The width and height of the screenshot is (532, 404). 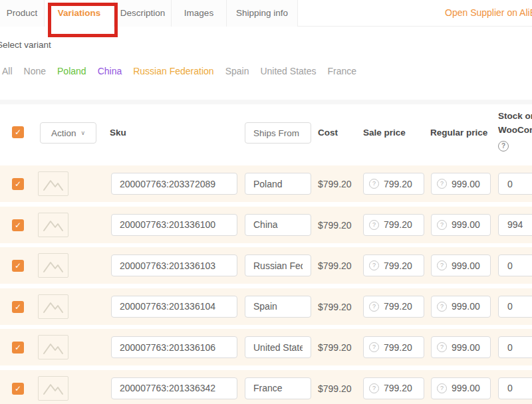 I want to click on tab-variations: Variations, so click(x=80, y=13).